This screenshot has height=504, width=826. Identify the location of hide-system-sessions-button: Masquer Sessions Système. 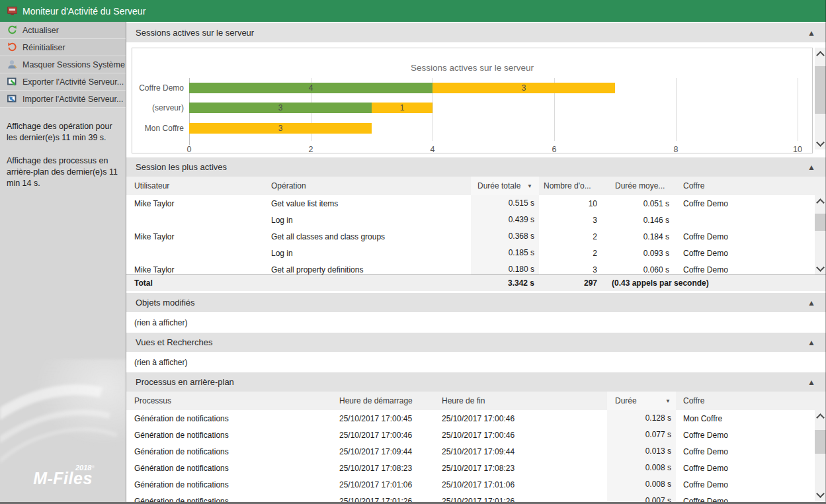
(63, 65).